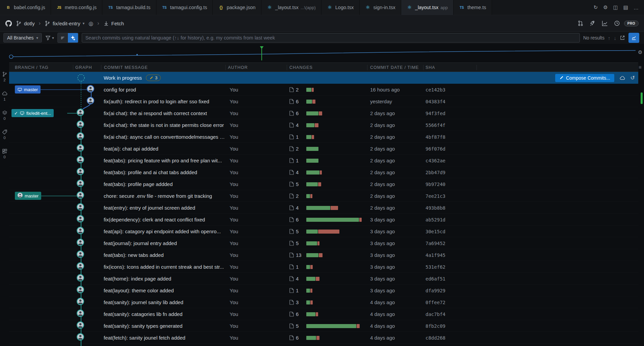 Image resolution: width=644 pixels, height=346 pixels. I want to click on branch-label: ✓ fix/edit-ent..., so click(32, 113).